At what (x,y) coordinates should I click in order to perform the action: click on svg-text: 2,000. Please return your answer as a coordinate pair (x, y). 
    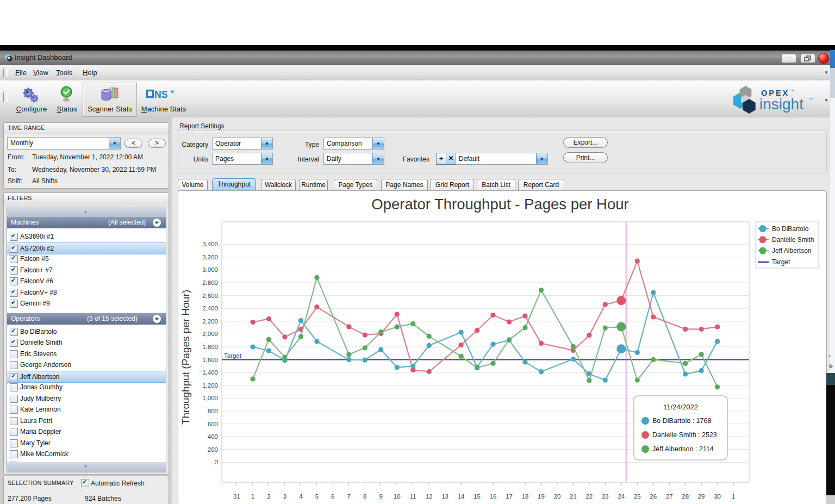
    Looking at the image, I should click on (210, 334).